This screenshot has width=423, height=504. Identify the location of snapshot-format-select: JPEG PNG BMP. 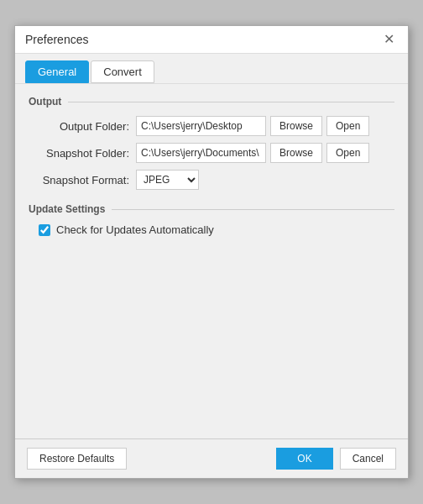
(168, 180).